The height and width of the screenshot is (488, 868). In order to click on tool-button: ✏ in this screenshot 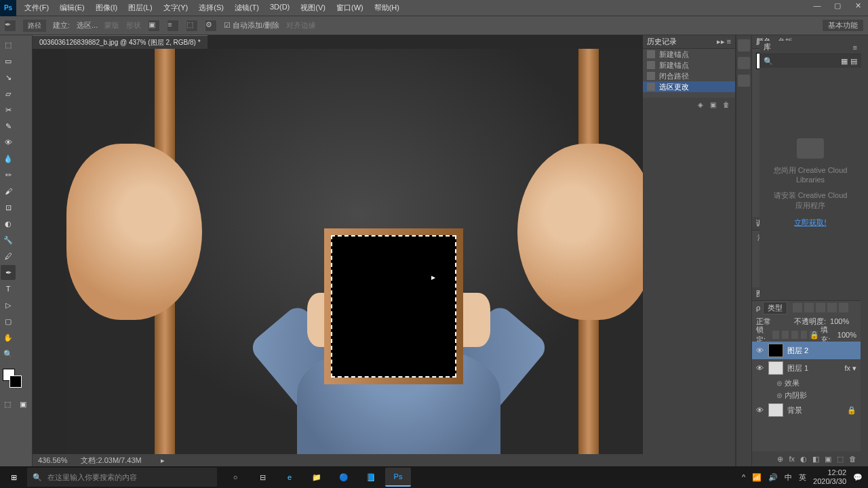, I will do `click(8, 175)`.